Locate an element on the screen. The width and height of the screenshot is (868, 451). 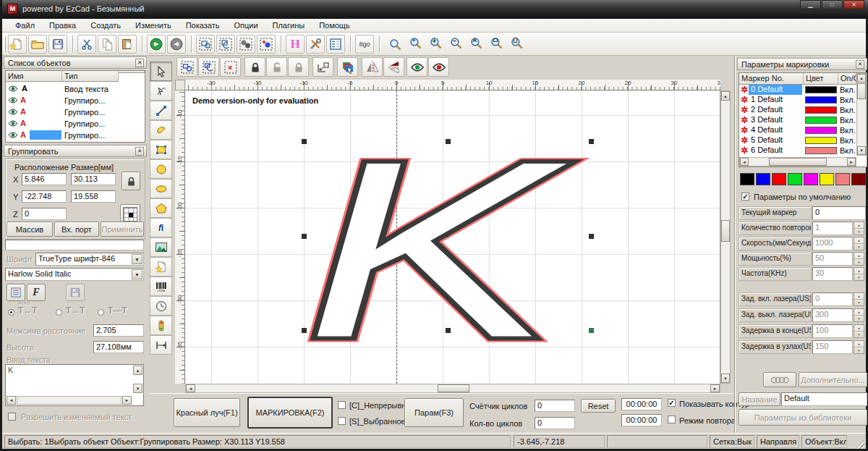
polygon-tool-button is located at coordinates (161, 208).